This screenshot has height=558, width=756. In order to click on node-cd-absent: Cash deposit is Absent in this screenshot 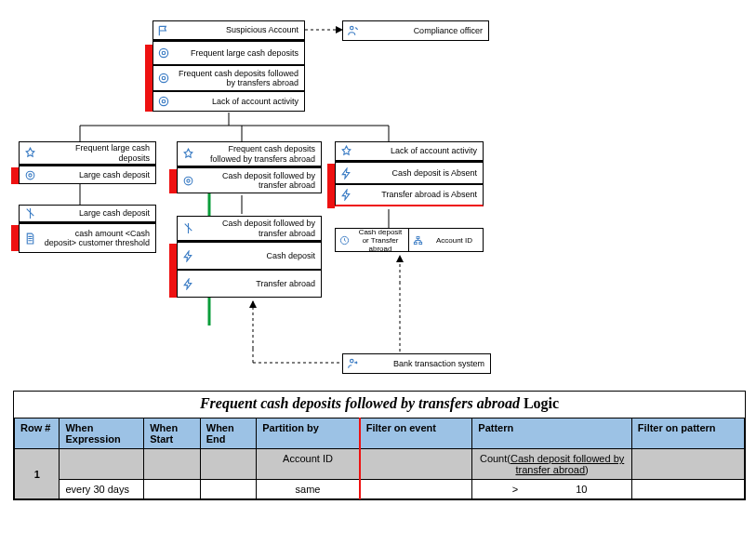, I will do `click(409, 173)`.